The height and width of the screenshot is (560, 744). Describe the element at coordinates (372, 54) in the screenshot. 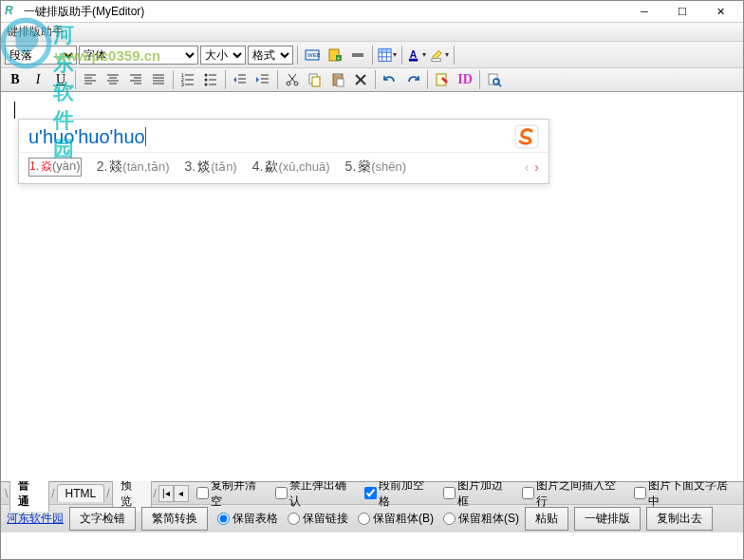

I see `toolbar-row-1: 段落 字体 大小 格式 WEB + ▾ A▾ ▾` at that location.